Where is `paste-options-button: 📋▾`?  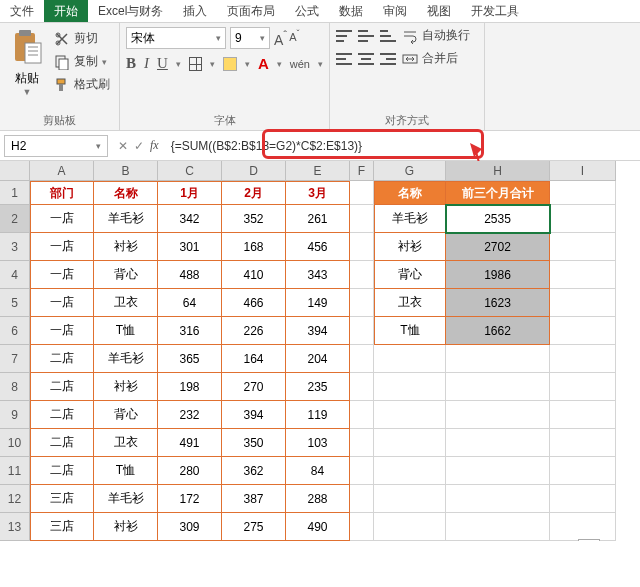
paste-options-button: 📋▾ is located at coordinates (589, 540).